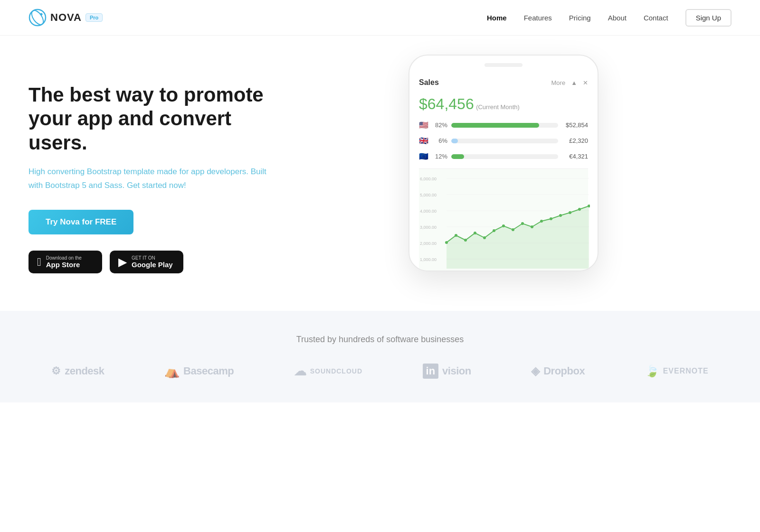 The width and height of the screenshot is (760, 532). I want to click on apple-badge-text: Download on the App Store, so click(64, 262).